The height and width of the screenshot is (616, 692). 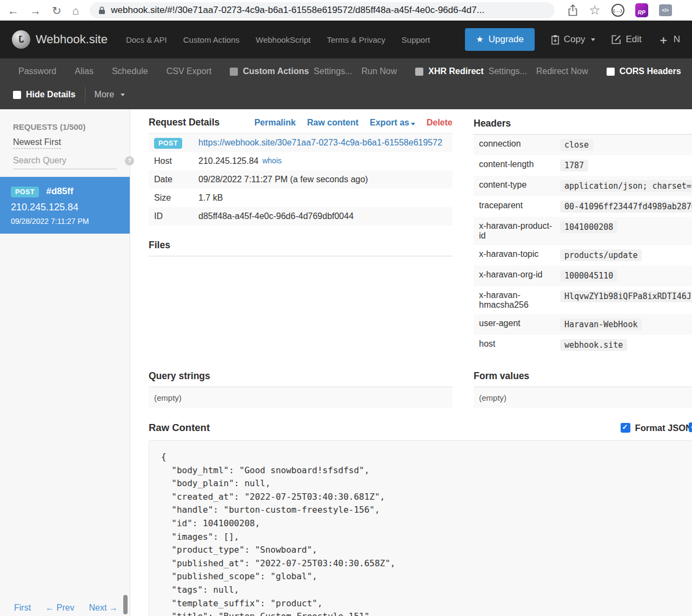 I want to click on csv-export-button: CSV Export, so click(x=189, y=71).